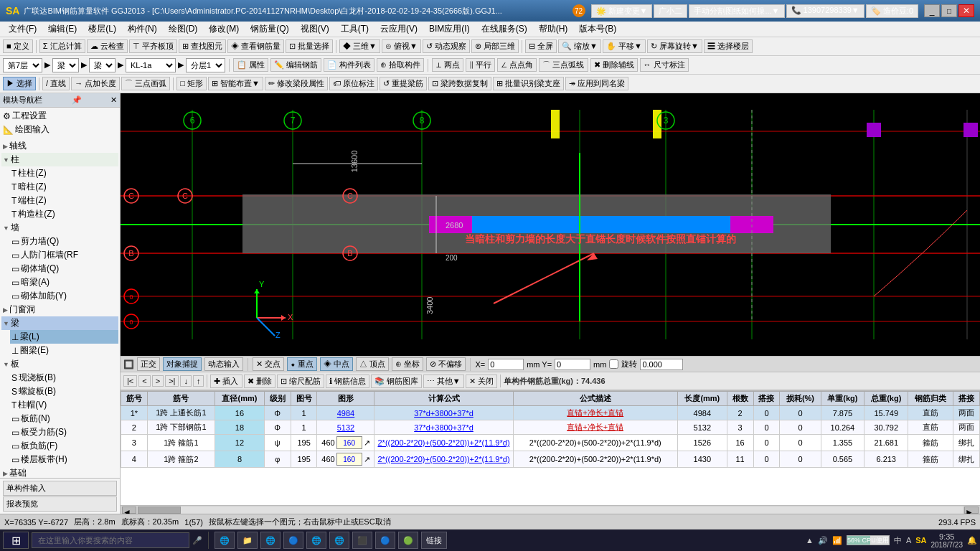 The height and width of the screenshot is (551, 980). Describe the element at coordinates (65, 201) in the screenshot. I see `sidebar-item-dz: T 端柱(Z)` at that location.